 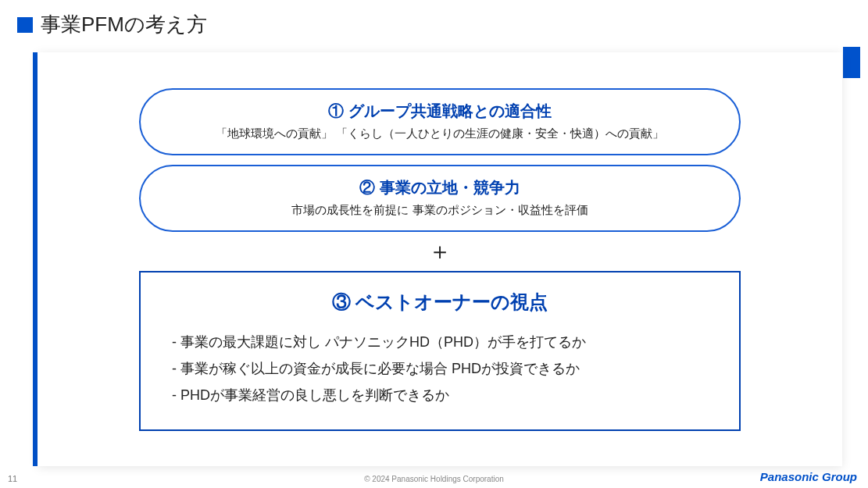 What do you see at coordinates (440, 369) in the screenshot?
I see `list-item: 事業が稼ぐ以上の資金が成長に必要な場合 PHDが投資できるか` at bounding box center [440, 369].